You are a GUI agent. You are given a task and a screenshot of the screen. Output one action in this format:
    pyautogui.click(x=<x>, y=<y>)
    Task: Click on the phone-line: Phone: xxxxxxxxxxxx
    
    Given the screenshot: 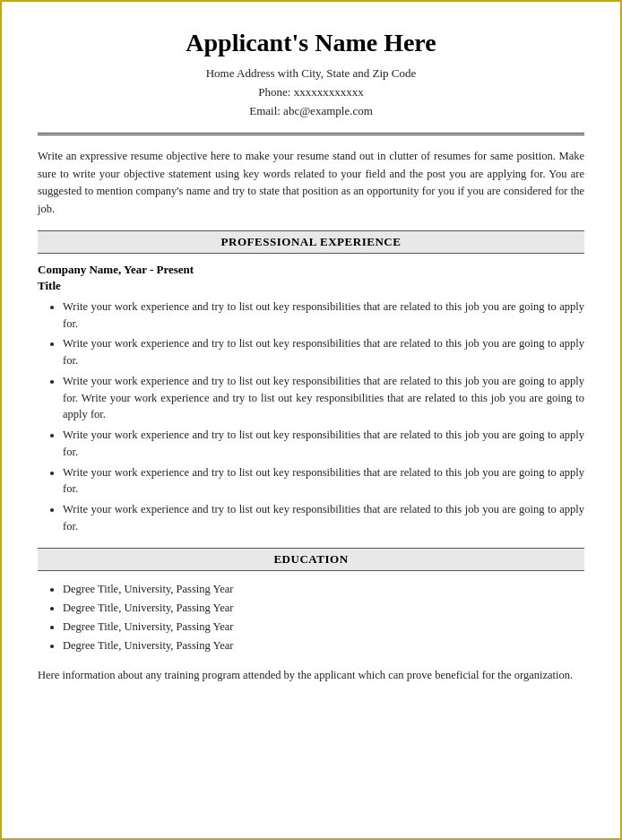 What is the action you would take?
    pyautogui.click(x=311, y=93)
    